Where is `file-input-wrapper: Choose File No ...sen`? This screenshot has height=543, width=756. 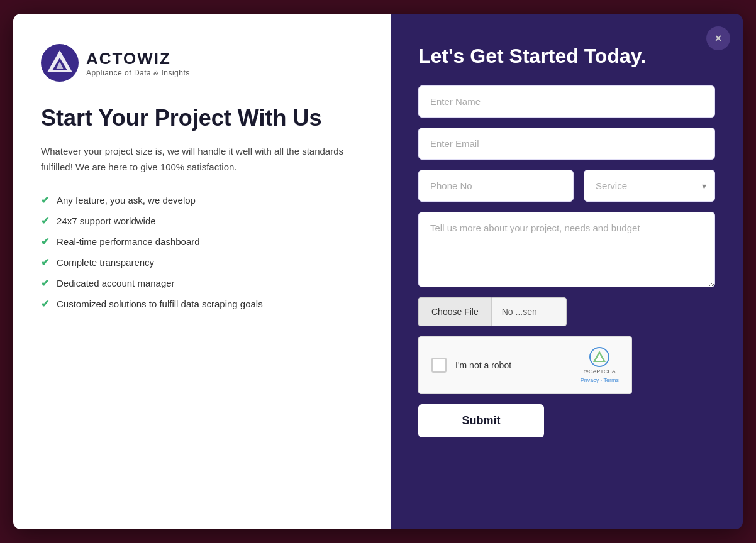
file-input-wrapper: Choose File No ...sen is located at coordinates (567, 312).